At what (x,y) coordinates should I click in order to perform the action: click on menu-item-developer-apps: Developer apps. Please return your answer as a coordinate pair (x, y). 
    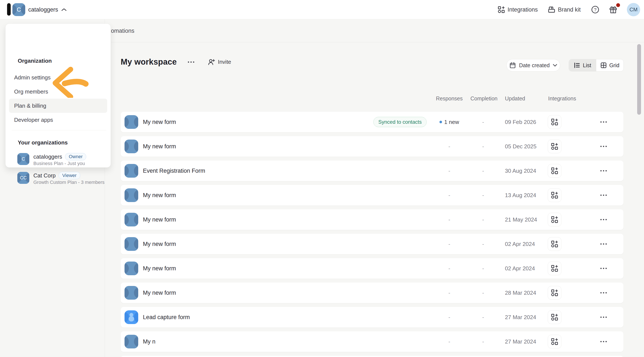
    Looking at the image, I should click on (58, 120).